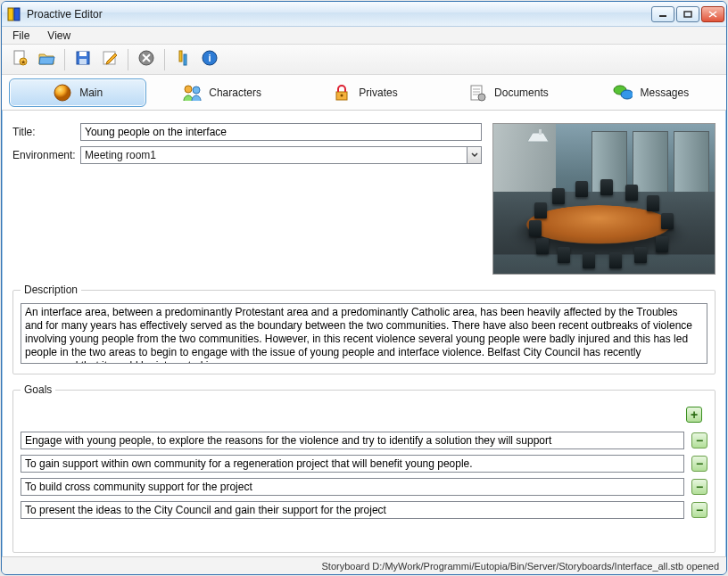  What do you see at coordinates (110, 60) in the screenshot?
I see `edit-button` at bounding box center [110, 60].